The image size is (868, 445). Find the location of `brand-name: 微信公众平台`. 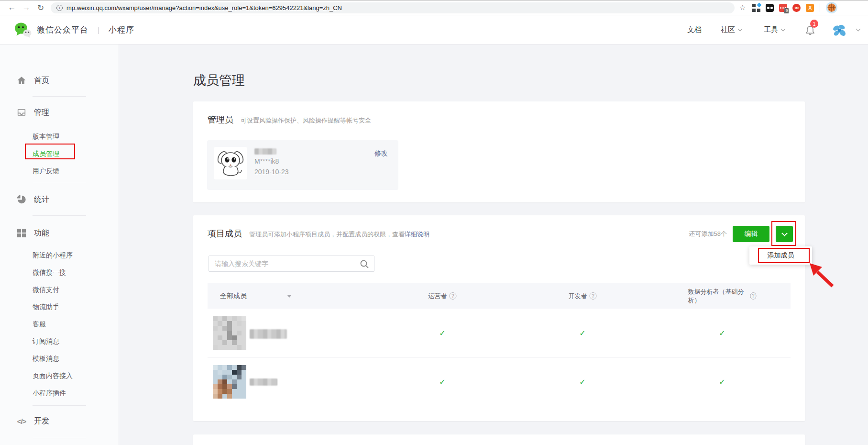

brand-name: 微信公众平台 is located at coordinates (63, 30).